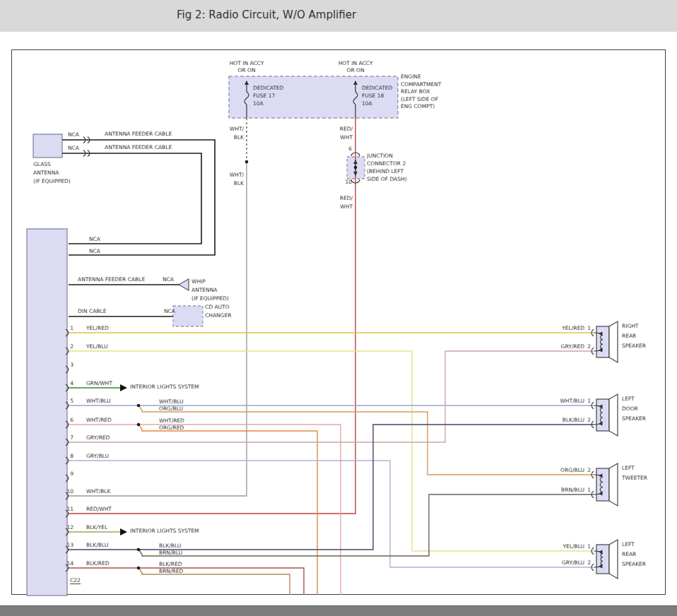 The height and width of the screenshot is (616, 677). Describe the element at coordinates (338, 610) in the screenshot. I see `bottom-bar` at that location.